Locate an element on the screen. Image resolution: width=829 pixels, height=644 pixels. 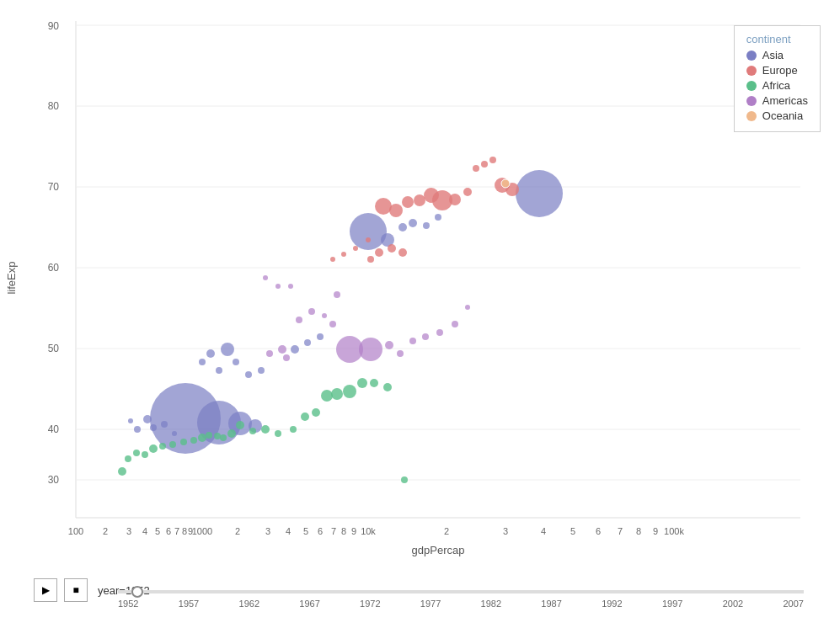
play-icon: ▶ is located at coordinates (45, 590).